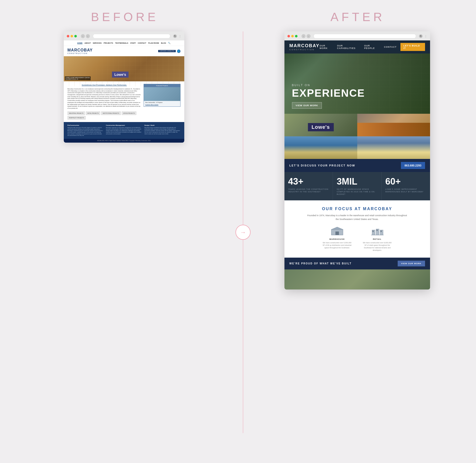 Image resolution: width=476 pixels, height=463 pixels. Describe the element at coordinates (413, 47) in the screenshot. I see `after-nav-cta-button: LET'S BUILD IT` at that location.